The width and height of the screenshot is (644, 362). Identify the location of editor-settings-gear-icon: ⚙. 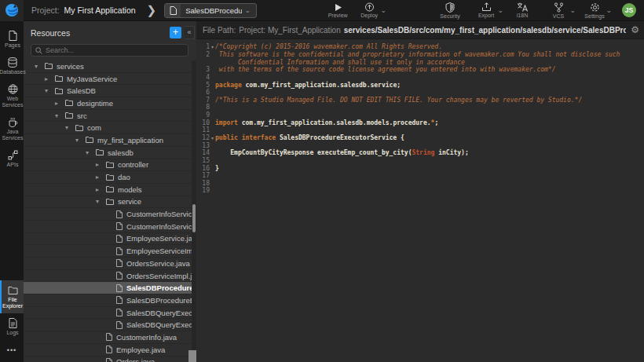
(635, 30).